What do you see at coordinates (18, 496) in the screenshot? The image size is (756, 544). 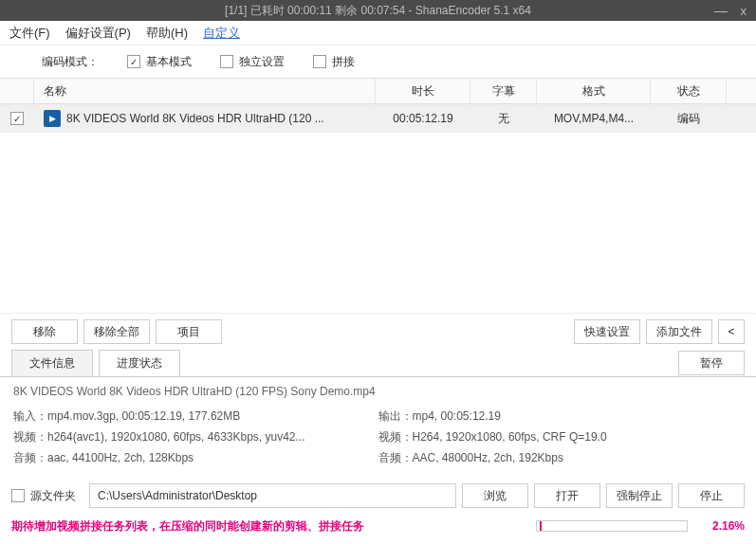 I see `source-folder-checkbox` at bounding box center [18, 496].